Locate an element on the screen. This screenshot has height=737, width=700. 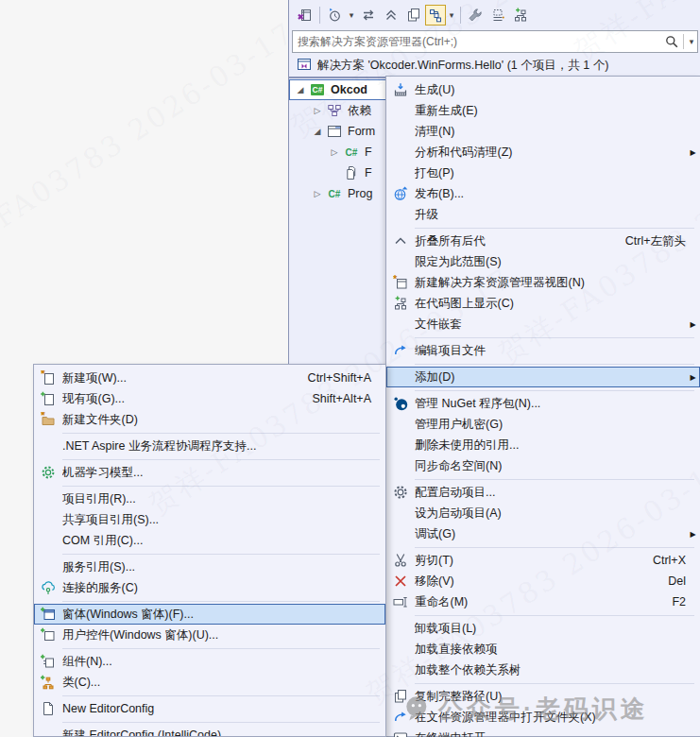
menu-item: 删除未使用的引用... is located at coordinates (543, 445).